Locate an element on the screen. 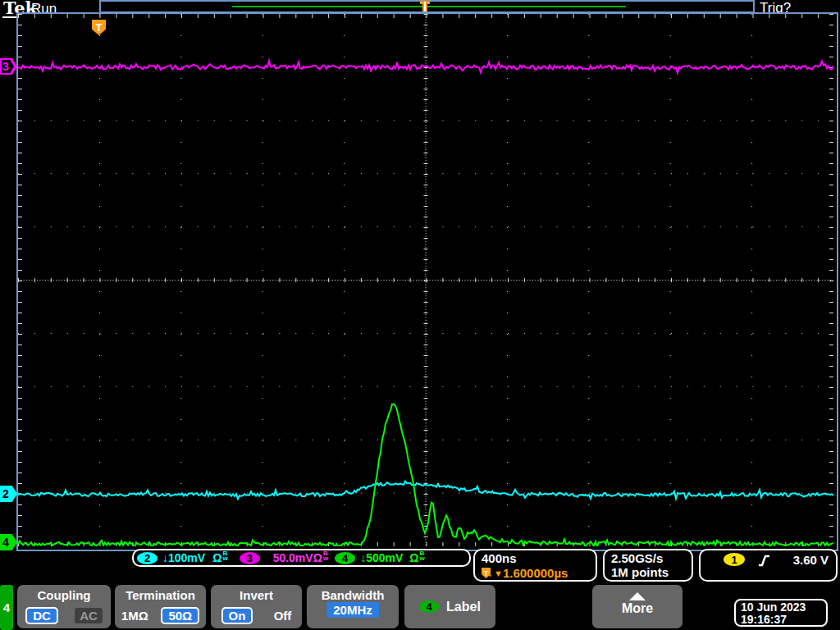  ch2-scale: ↓100mV is located at coordinates (184, 558).